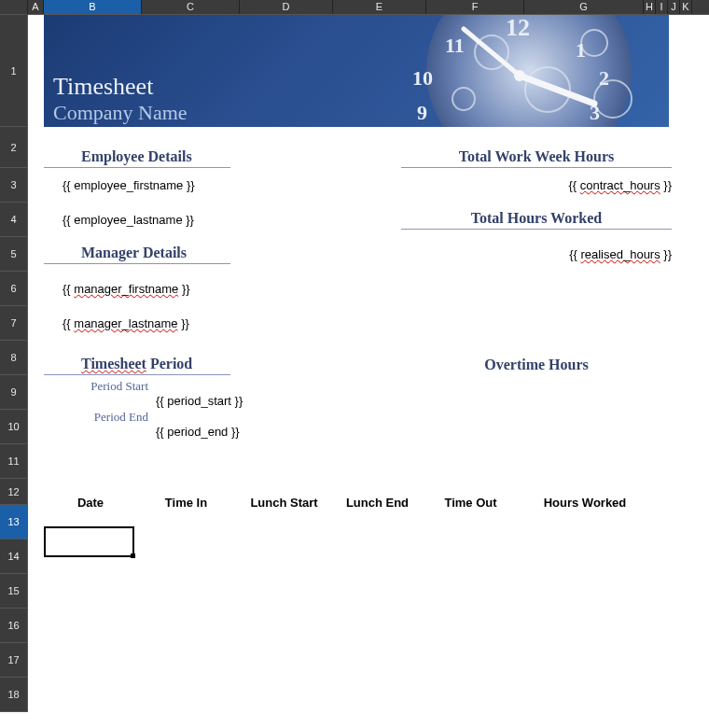 This screenshot has width=709, height=728. What do you see at coordinates (137, 159) in the screenshot?
I see `section-employee-details: Employee Details` at bounding box center [137, 159].